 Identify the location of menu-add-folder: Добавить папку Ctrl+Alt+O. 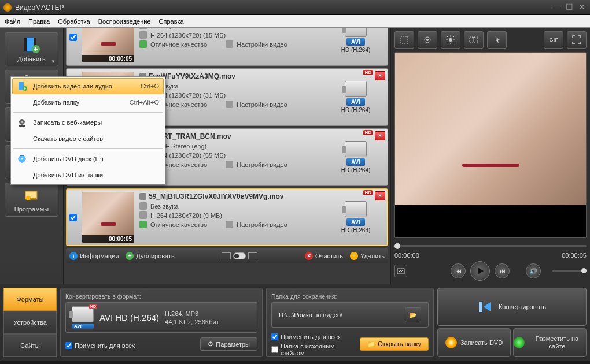
(88, 102).